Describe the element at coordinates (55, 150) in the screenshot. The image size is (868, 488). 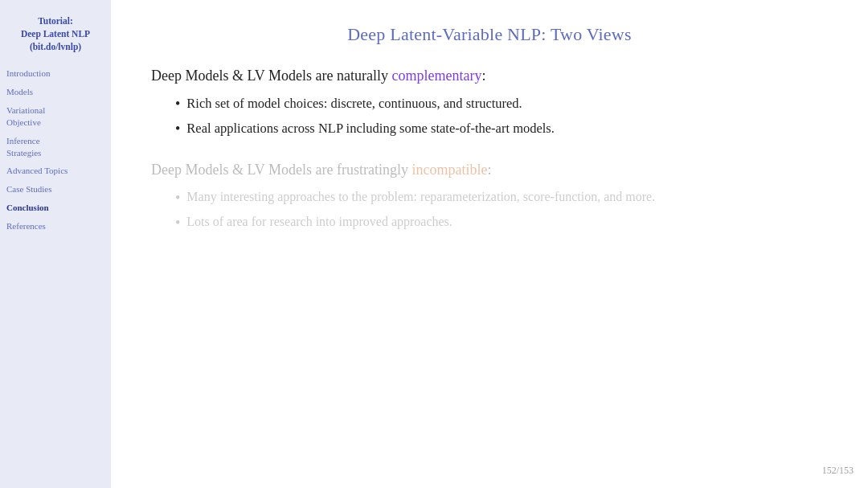
I see `sidebar-nav: Introduction Models VariationalObjective…` at that location.